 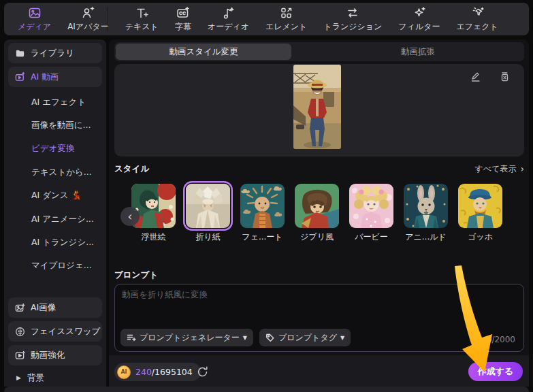 I want to click on style-label-barbie: バービー, so click(x=372, y=237).